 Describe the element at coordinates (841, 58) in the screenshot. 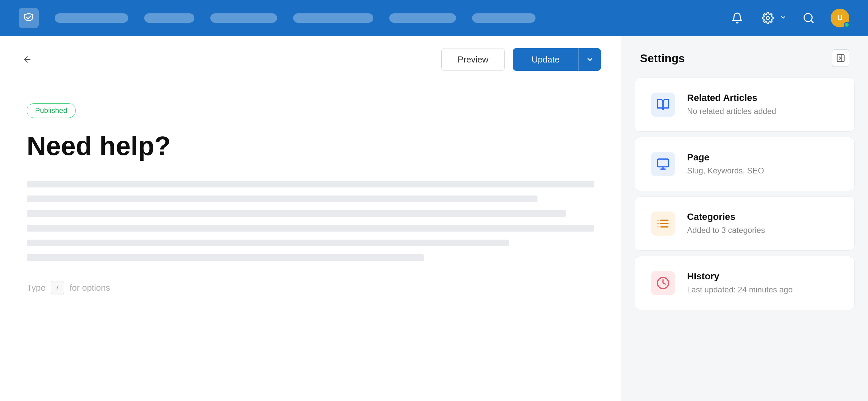

I see `collapse-sidebar-button` at that location.